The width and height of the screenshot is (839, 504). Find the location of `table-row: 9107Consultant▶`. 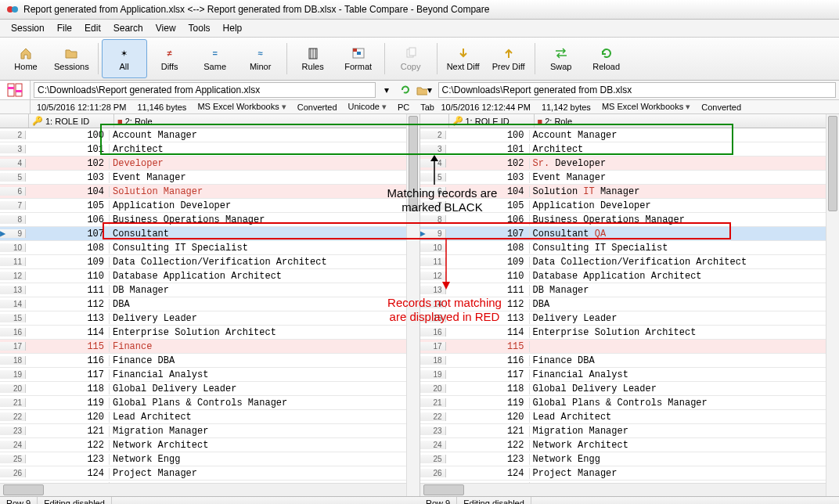

table-row: 9107Consultant▶ is located at coordinates (210, 234).